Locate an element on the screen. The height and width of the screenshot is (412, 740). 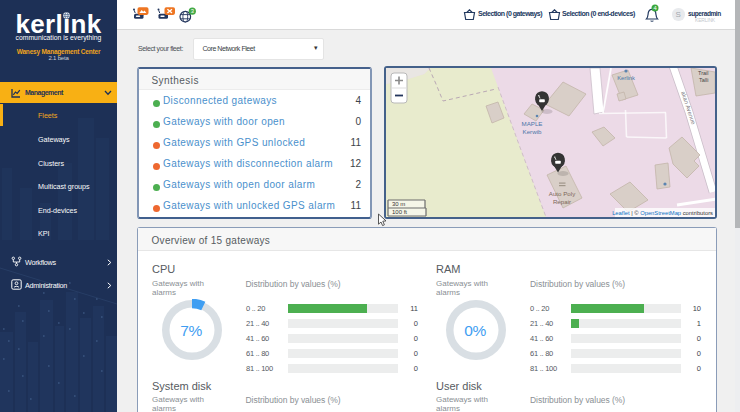
svg-text: 100 ft is located at coordinates (400, 212).